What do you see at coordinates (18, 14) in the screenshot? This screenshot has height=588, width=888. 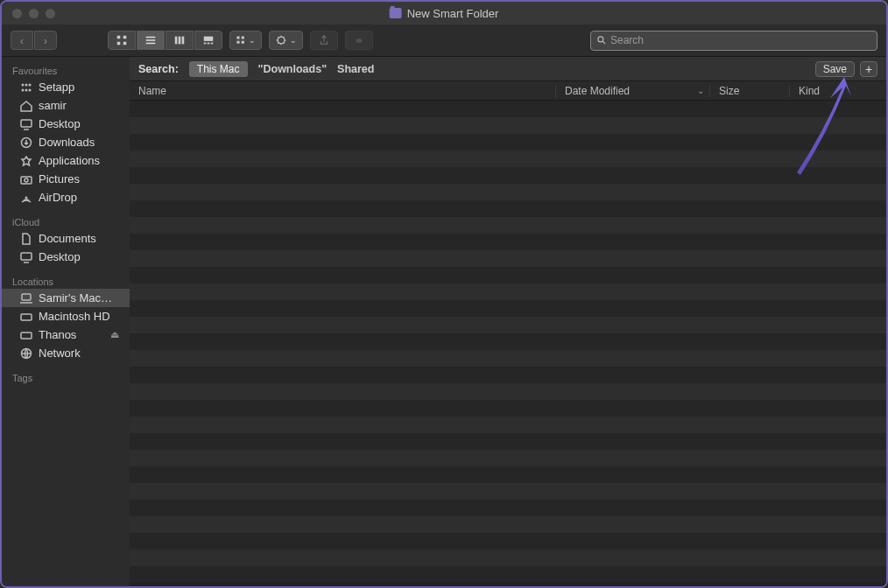 I see `close-window-button` at bounding box center [18, 14].